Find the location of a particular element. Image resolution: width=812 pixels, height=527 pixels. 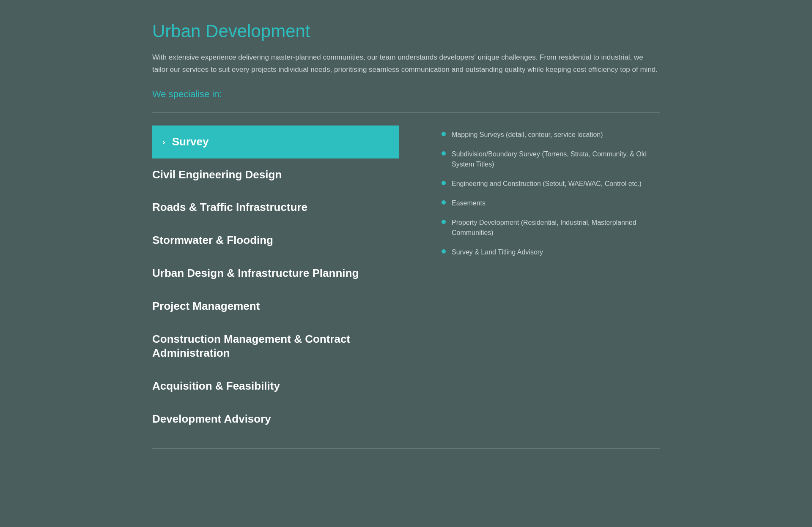

service-item-acquisition-feasibility: Acquisition & Feasibility is located at coordinates (276, 386).